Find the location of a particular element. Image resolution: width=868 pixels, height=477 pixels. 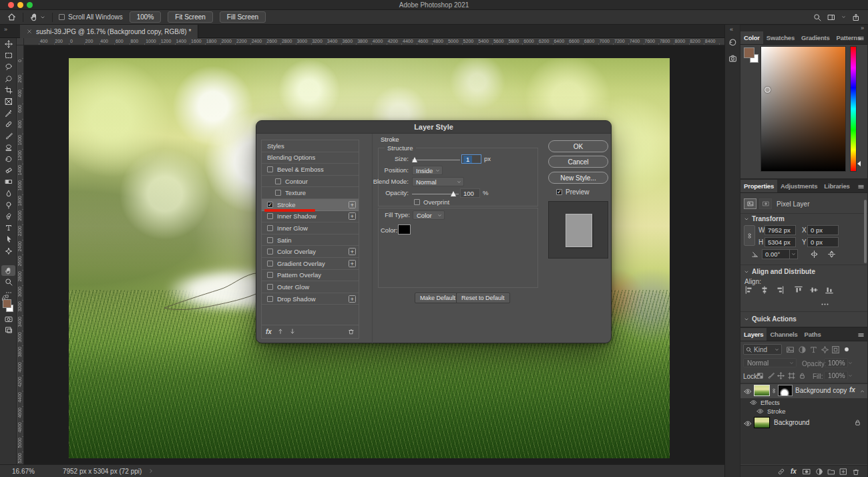

zoom-100-button: 100% is located at coordinates (146, 17).